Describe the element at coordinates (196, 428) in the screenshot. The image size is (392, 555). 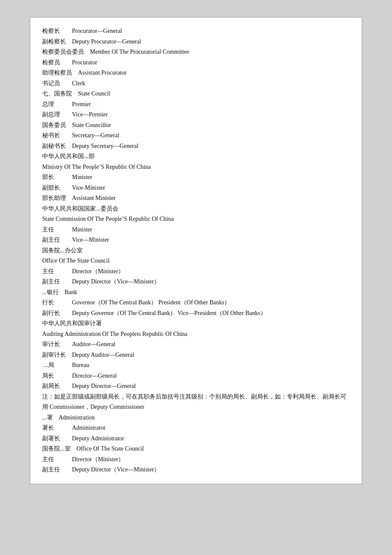
I see `content-line: 署长 Administrator` at that location.